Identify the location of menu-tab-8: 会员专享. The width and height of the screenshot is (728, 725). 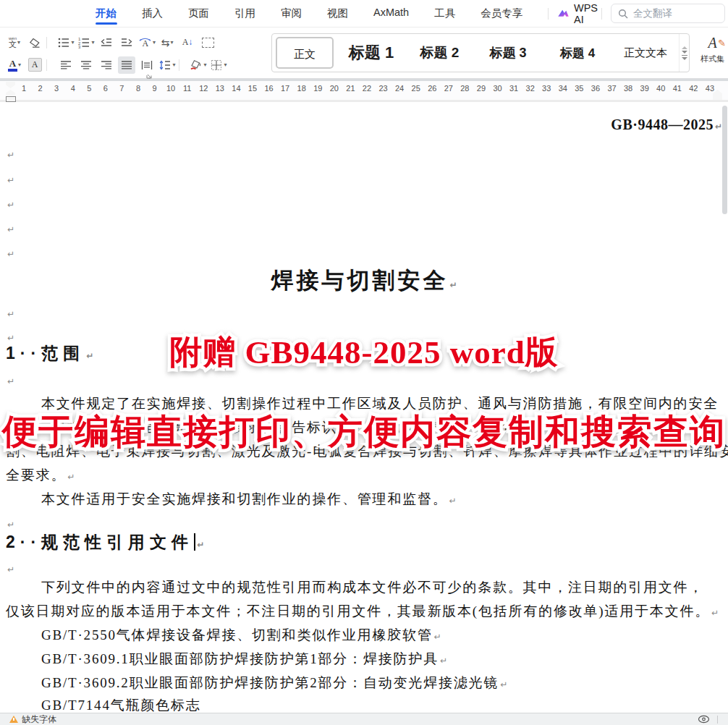
(501, 13).